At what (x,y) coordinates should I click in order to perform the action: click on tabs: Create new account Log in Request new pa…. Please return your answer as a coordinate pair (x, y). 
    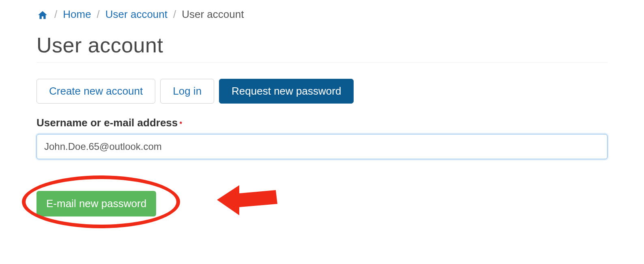
    Looking at the image, I should click on (322, 91).